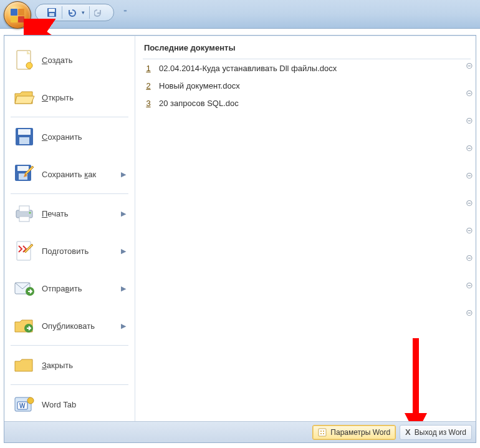 This screenshot has width=480, height=448. Describe the element at coordinates (80, 288) in the screenshot. I see `menu-item-label: Отправить` at that location.